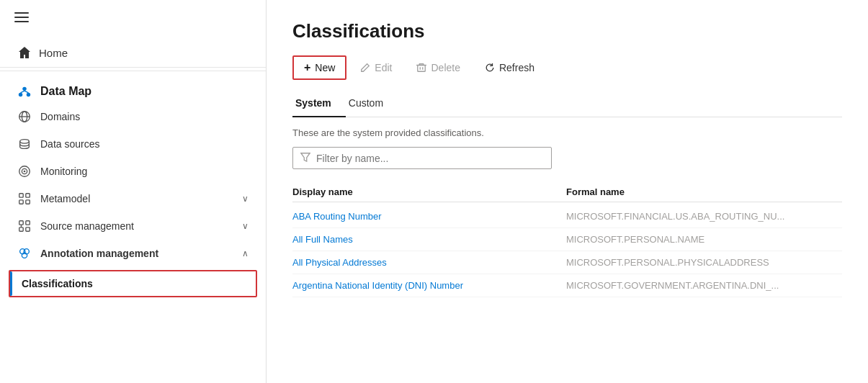 The height and width of the screenshot is (383, 868). I want to click on new-button: + New, so click(320, 68).